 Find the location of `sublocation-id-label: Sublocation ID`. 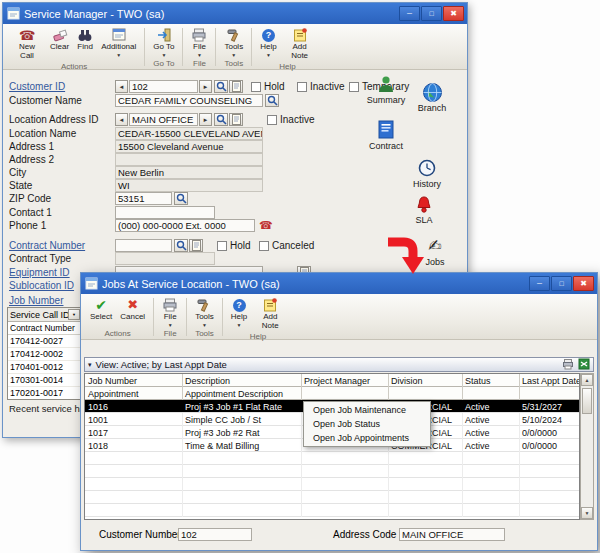

sublocation-id-label: Sublocation ID is located at coordinates (42, 286).